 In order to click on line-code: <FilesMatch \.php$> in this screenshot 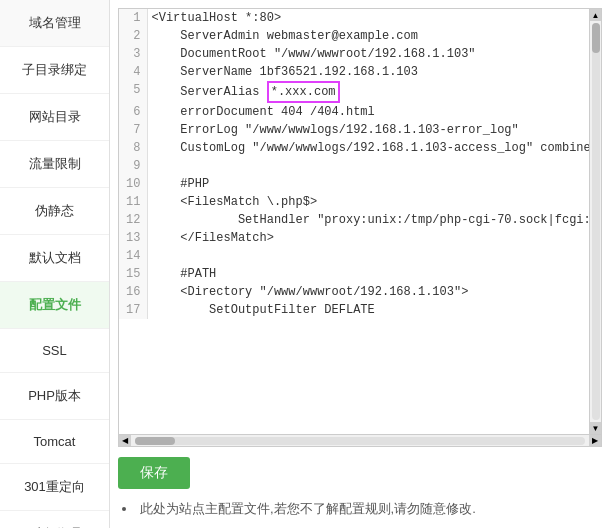, I will do `click(368, 202)`.